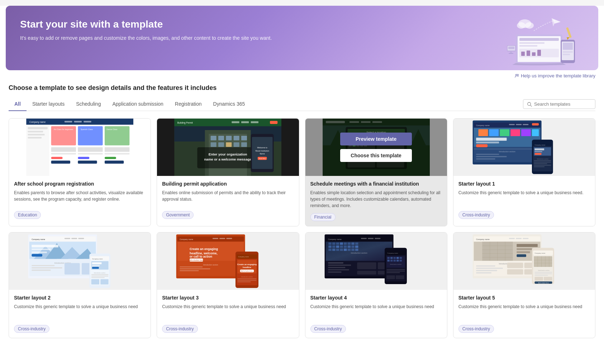 The height and width of the screenshot is (364, 604). What do you see at coordinates (228, 285) in the screenshot?
I see `template-card-starter3: Company name Create an engaging headline…` at bounding box center [228, 285].